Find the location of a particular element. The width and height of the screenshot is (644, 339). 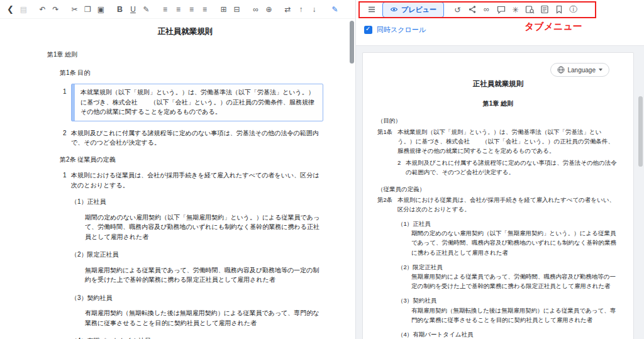

edit-pen-icon: ✎ is located at coordinates (335, 9).